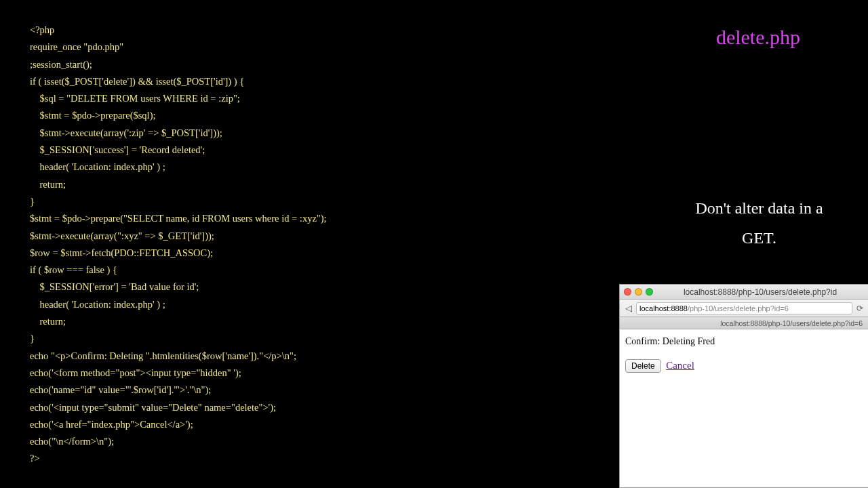  I want to click on refresh-icon: ⟳, so click(860, 308).